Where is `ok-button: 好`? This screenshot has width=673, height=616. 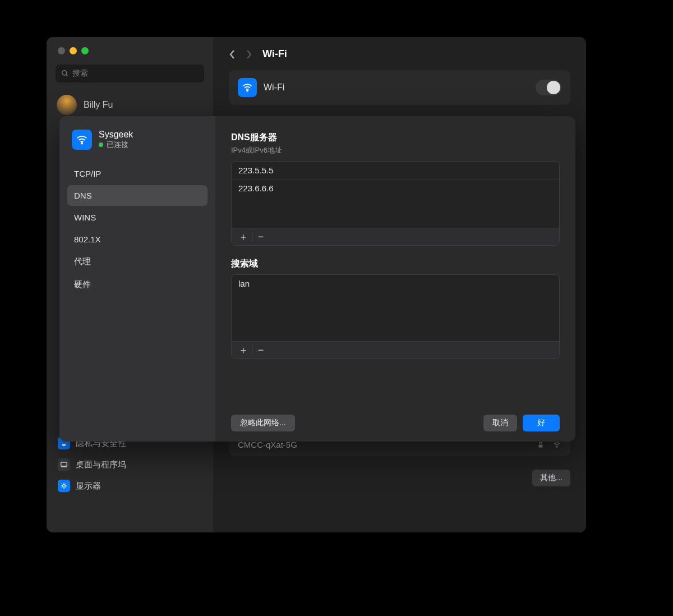
ok-button: 好 is located at coordinates (541, 423).